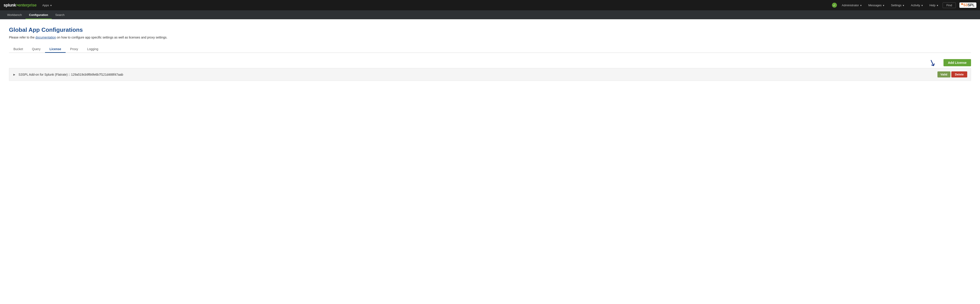  What do you see at coordinates (957, 62) in the screenshot?
I see `add-license-button: Add License` at bounding box center [957, 62].